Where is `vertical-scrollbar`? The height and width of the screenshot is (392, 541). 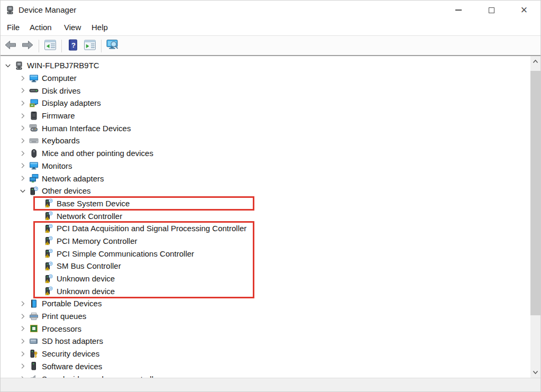 vertical-scrollbar is located at coordinates (535, 217).